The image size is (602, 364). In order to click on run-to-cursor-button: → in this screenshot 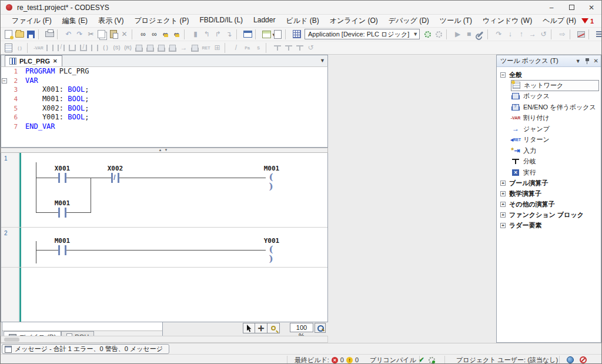, I will do `click(533, 34)`.